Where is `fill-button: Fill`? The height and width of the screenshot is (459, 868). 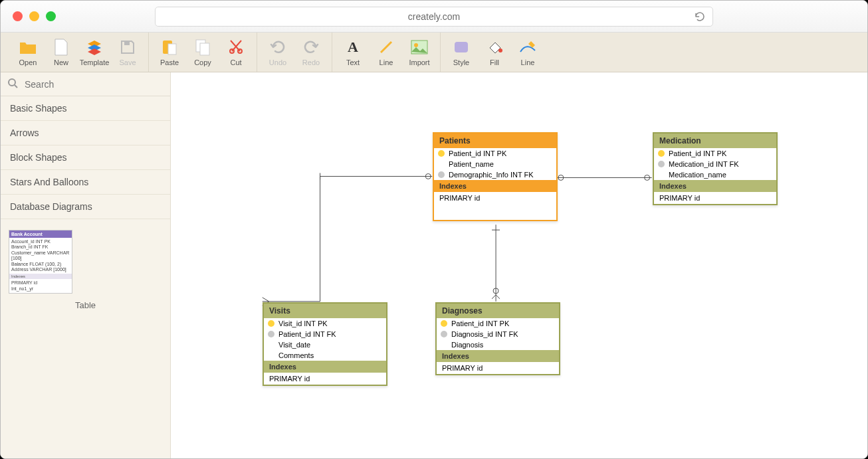
fill-button: Fill is located at coordinates (494, 52).